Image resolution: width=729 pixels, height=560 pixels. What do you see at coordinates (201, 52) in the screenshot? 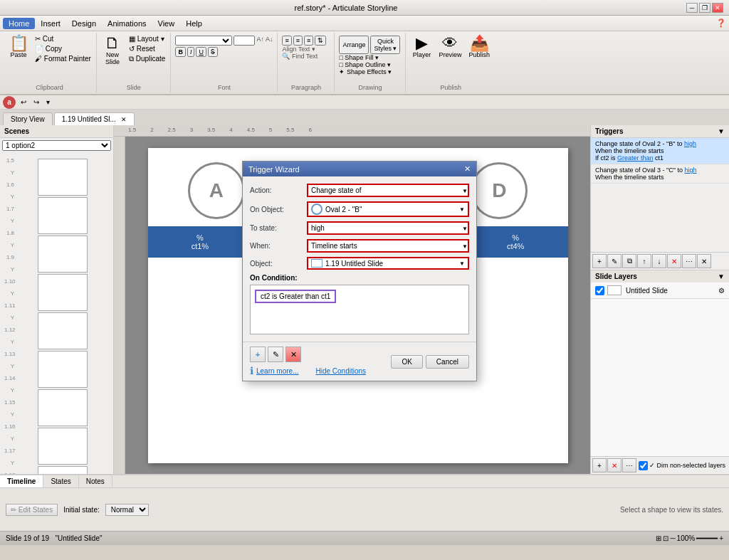
I see `underline-button: U` at bounding box center [201, 52].